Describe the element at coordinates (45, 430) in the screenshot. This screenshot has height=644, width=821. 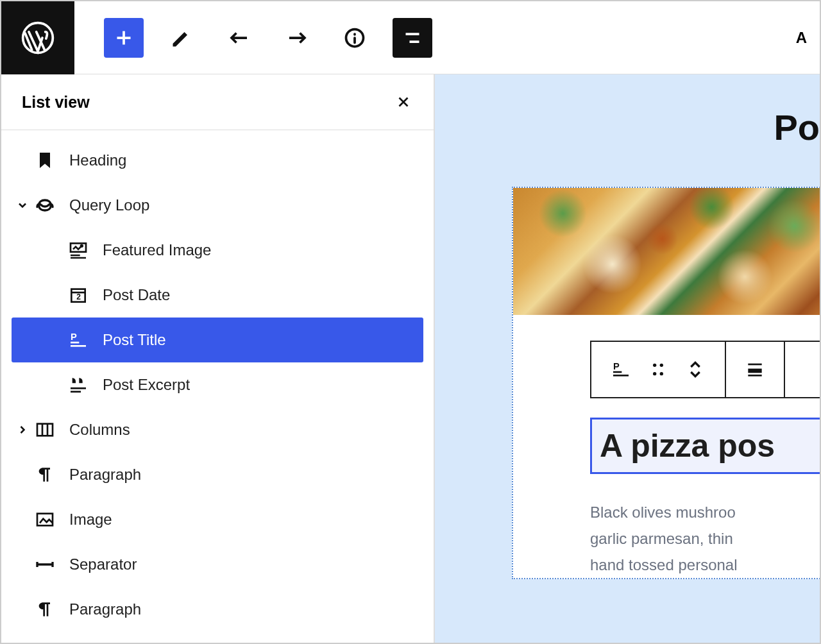
I see `columns-icon` at that location.